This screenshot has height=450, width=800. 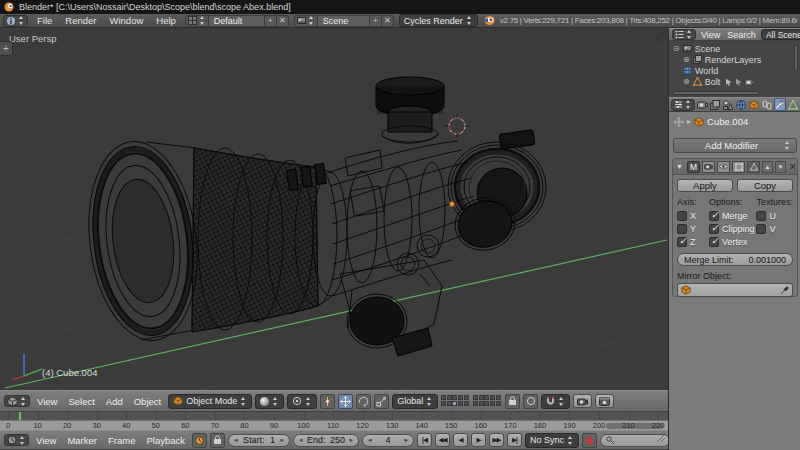 What do you see at coordinates (774, 228) in the screenshot?
I see `checkbox-texture-v: V` at bounding box center [774, 228].